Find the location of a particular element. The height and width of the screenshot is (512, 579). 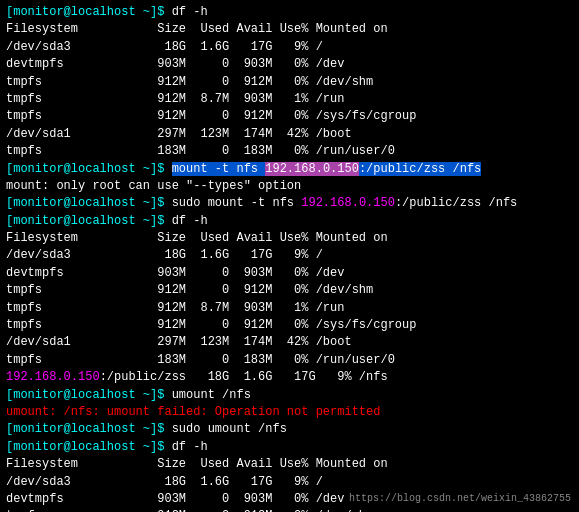

terminal-text: mount -t nfs is located at coordinates (219, 169).